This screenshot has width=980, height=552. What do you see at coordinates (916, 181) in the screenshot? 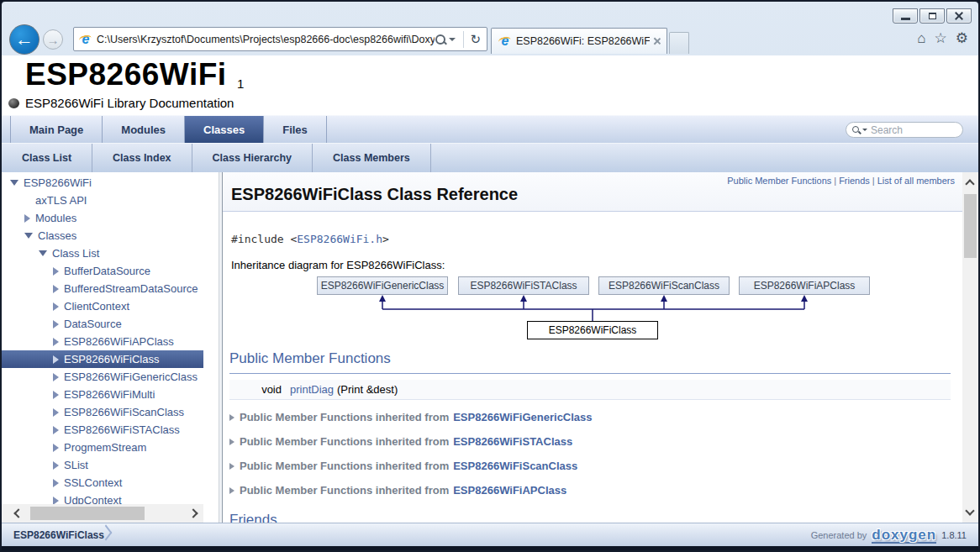
I see `link-list-of-all-members: List of all members` at bounding box center [916, 181].